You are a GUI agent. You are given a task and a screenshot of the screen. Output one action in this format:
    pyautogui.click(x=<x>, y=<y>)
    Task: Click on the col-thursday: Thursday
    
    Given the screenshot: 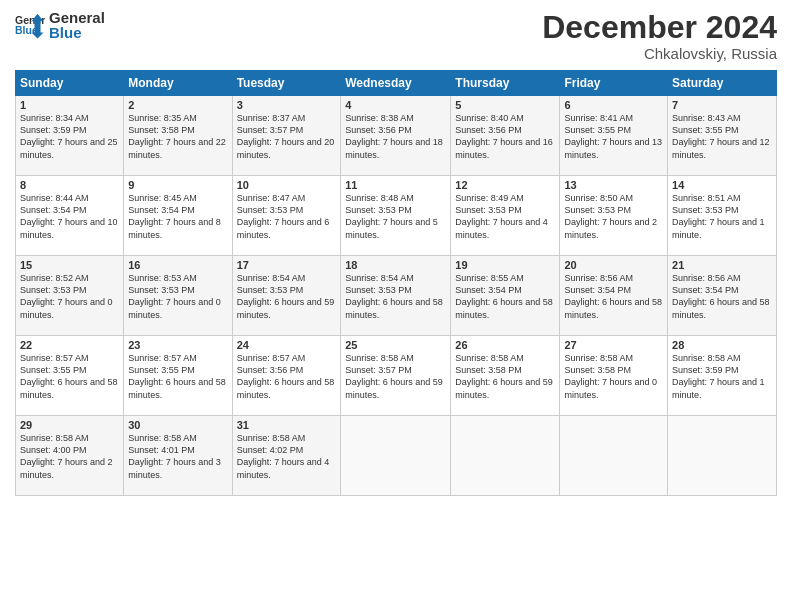 What is the action you would take?
    pyautogui.click(x=506, y=84)
    